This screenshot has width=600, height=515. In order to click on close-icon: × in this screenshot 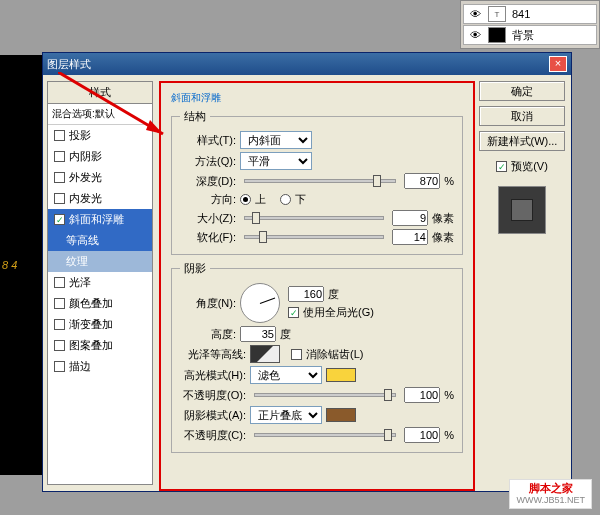, I will do `click(558, 64)`.